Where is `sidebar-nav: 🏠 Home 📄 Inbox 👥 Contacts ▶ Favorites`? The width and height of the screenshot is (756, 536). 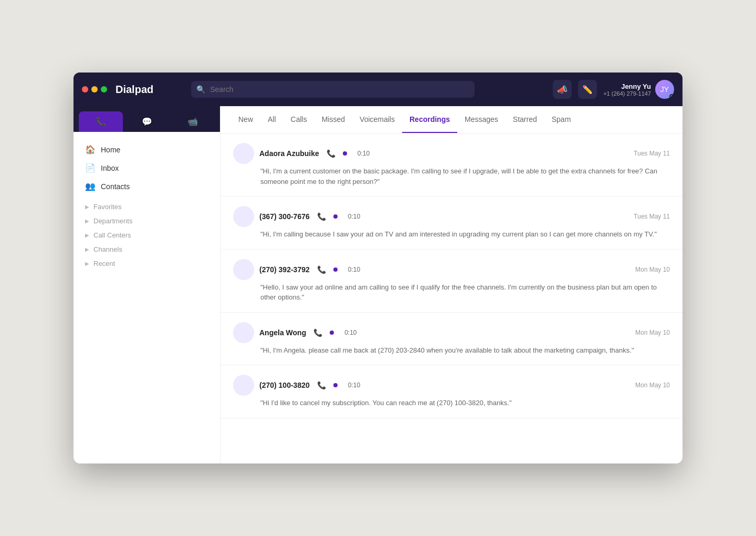
sidebar-nav: 🏠 Home 📄 Inbox 👥 Contacts ▶ Favorites is located at coordinates (147, 297).